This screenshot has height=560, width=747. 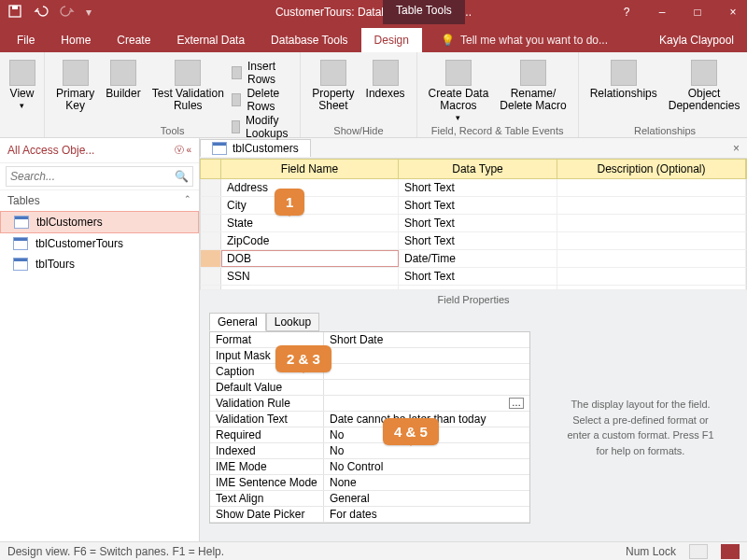 I want to click on status-bar: Design view. F6 = Switch panes. F1 = Hel…, so click(x=374, y=551).